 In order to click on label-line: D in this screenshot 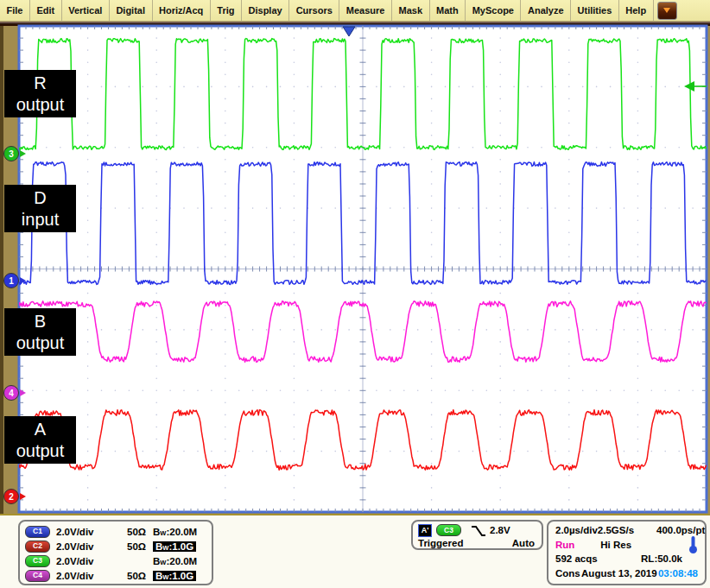, I will do `click(40, 199)`.